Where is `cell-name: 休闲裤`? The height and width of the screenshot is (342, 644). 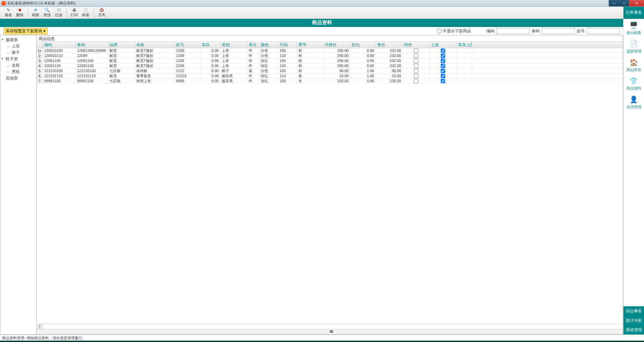 cell-name: 休闲裤 is located at coordinates (155, 71).